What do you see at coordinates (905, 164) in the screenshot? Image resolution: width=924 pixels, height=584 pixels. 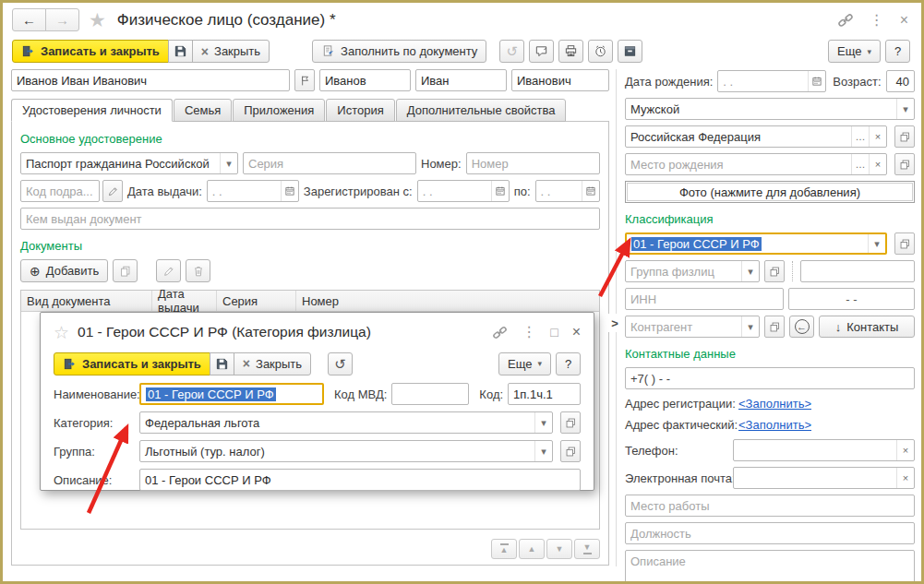 I see `birthplace-open-button` at bounding box center [905, 164].